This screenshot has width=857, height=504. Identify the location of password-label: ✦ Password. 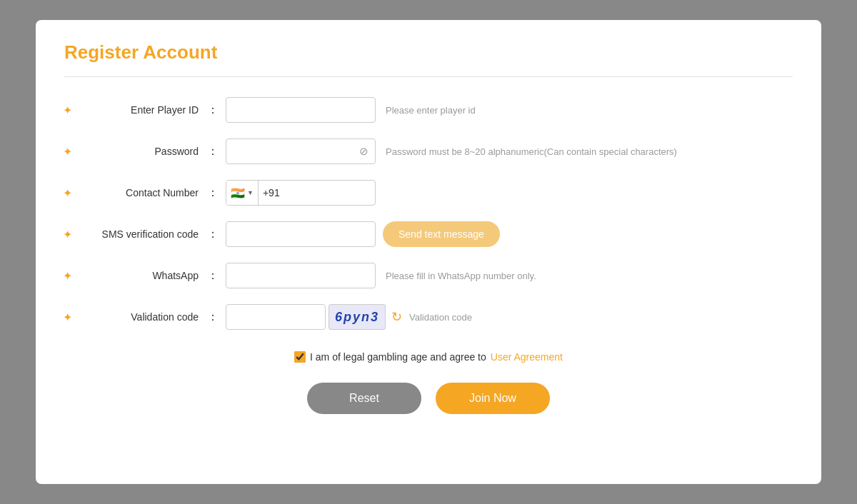
(136, 151).